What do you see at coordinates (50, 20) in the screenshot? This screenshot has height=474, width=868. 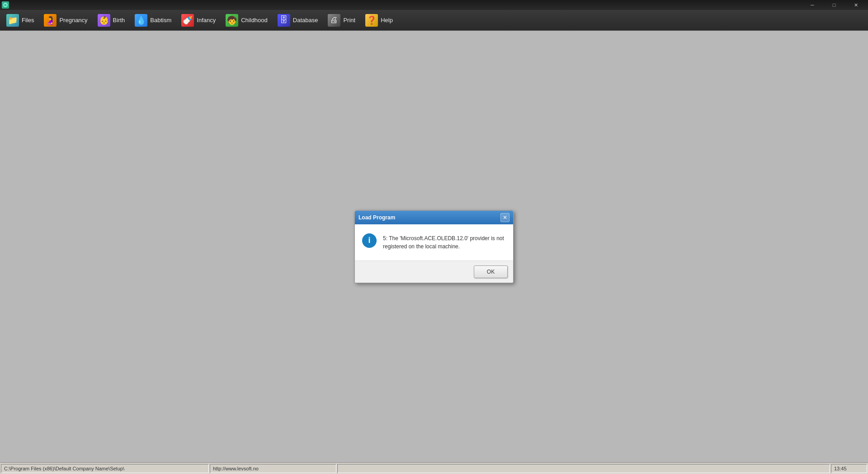 I see `pregnancy-icon: 🤰` at bounding box center [50, 20].